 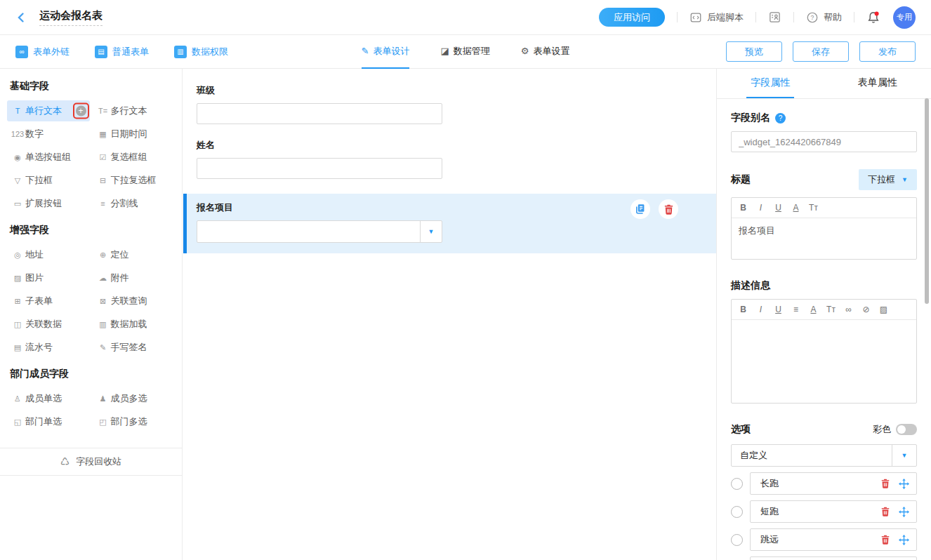 What do you see at coordinates (48, 180) in the screenshot?
I see `sidebar-field-item: ▽ 下拉框 +` at bounding box center [48, 180].